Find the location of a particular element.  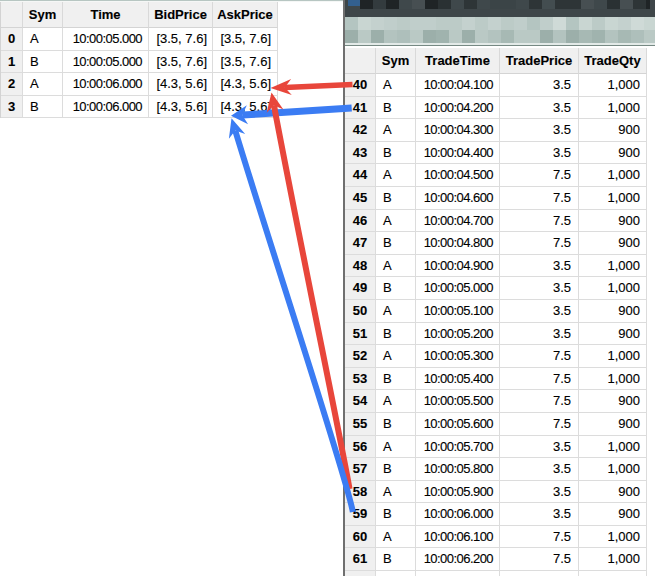

data-cell: 10:00:06.100 is located at coordinates (458, 538).